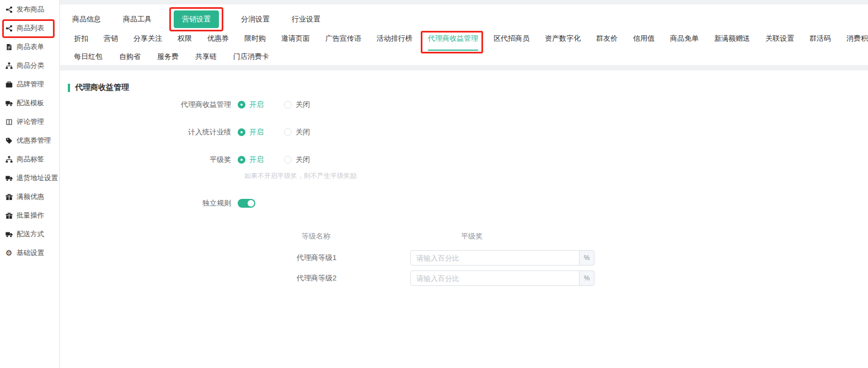 This screenshot has width=868, height=368. I want to click on table-row: 代理商等级2 %, so click(582, 278).